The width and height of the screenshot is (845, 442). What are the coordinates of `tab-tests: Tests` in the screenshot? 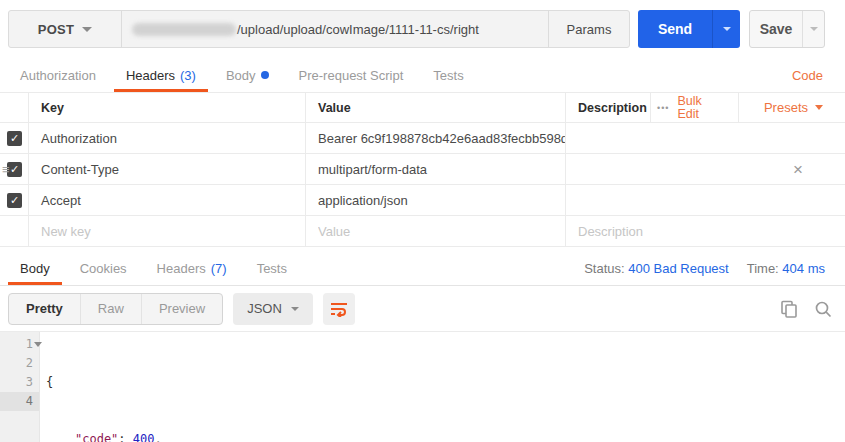 It's located at (448, 75).